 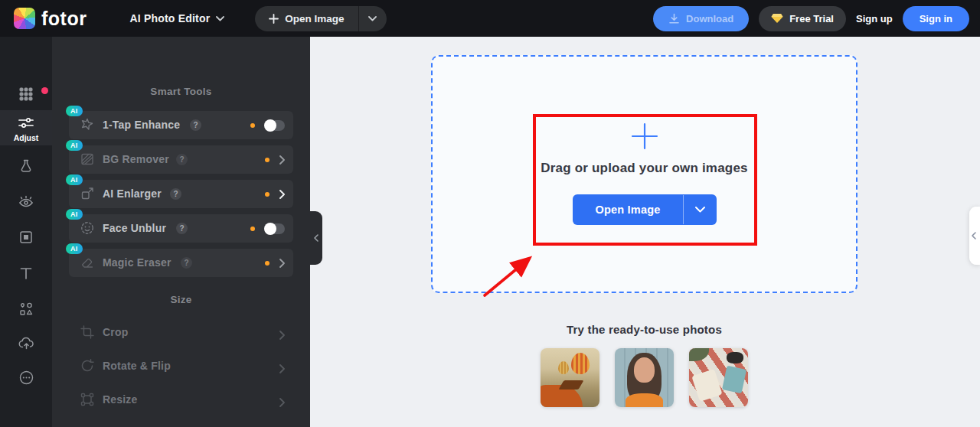 What do you see at coordinates (645, 210) in the screenshot?
I see `open-image-split-button-canvas: Open Image` at bounding box center [645, 210].